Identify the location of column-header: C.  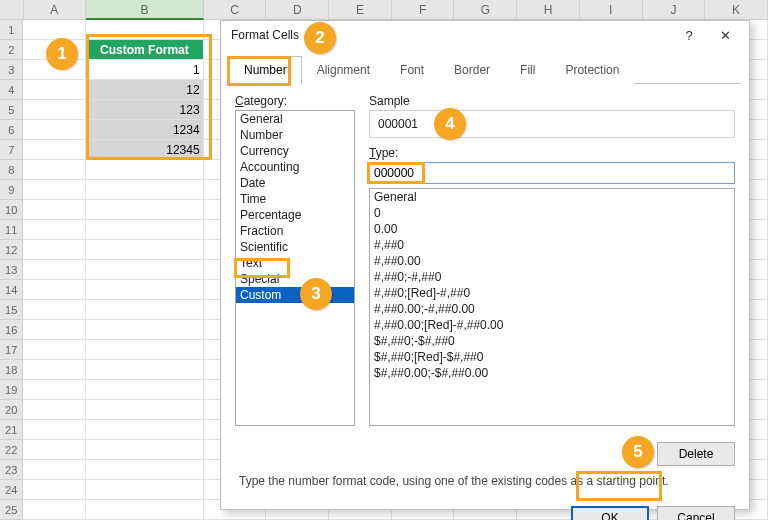
(236, 10).